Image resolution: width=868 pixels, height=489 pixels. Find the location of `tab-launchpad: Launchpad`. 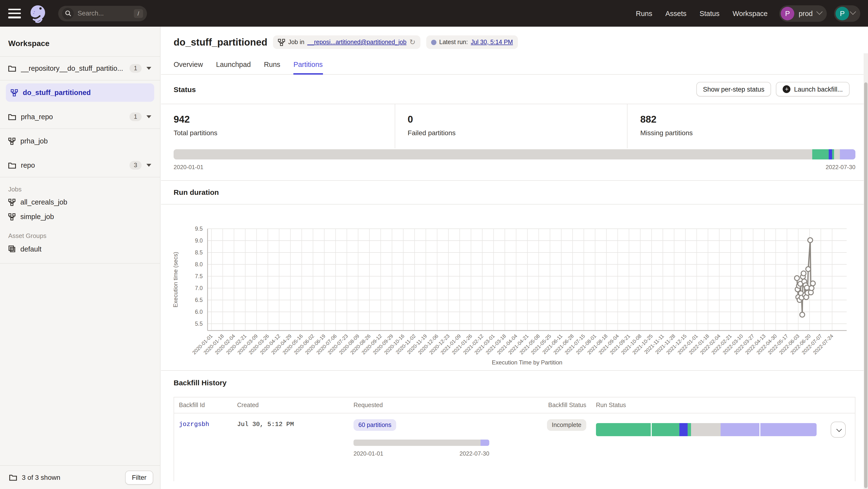

tab-launchpad: Launchpad is located at coordinates (234, 67).